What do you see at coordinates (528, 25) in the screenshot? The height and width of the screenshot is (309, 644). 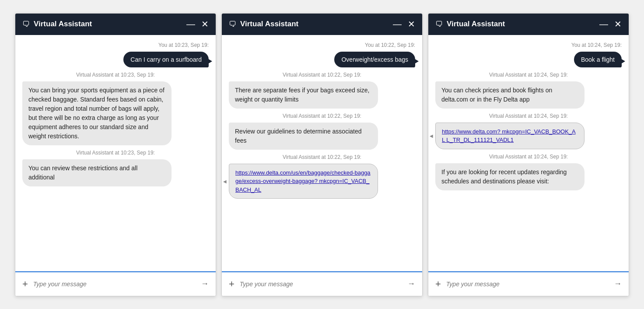 I see `chat-header-3: 🗨Virtual Assistant—✕` at bounding box center [528, 25].